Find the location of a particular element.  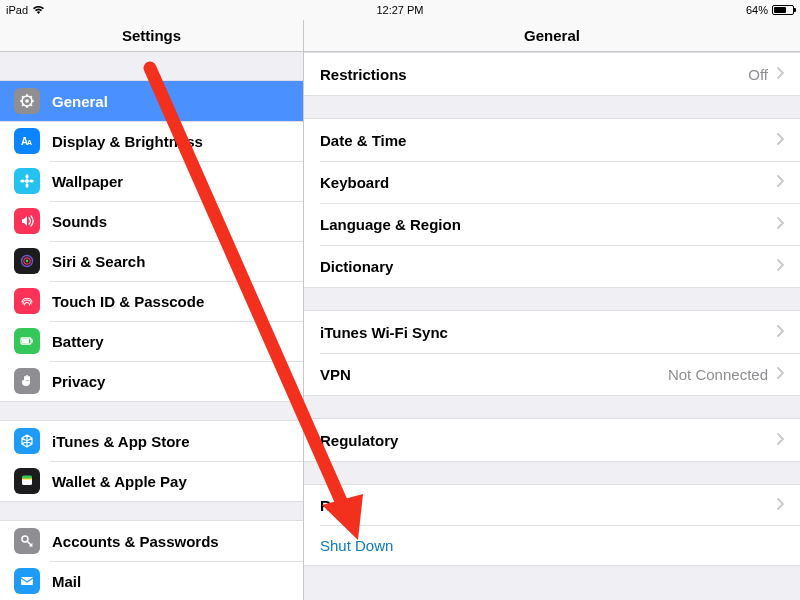

wifi-icon is located at coordinates (38, 10).